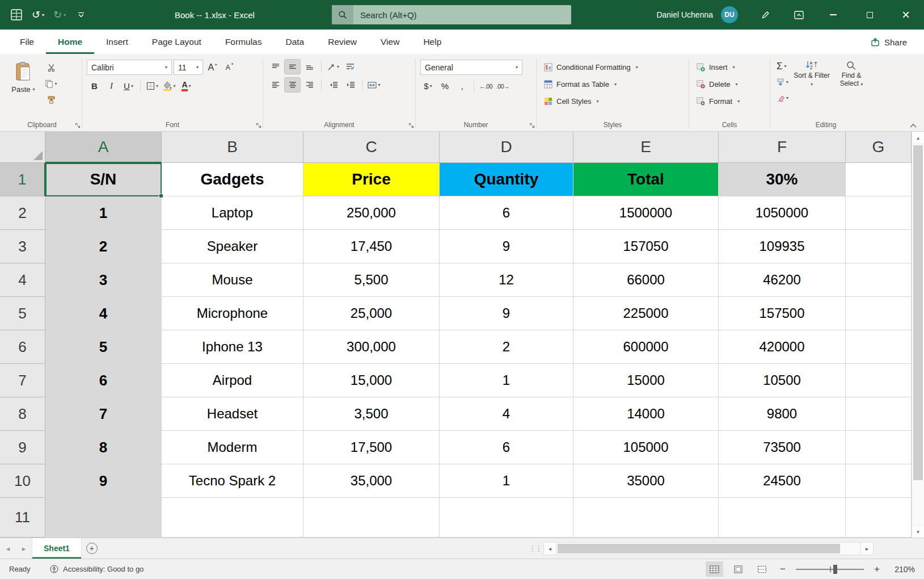 This screenshot has width=924, height=579. I want to click on tab-data: Data, so click(295, 42).